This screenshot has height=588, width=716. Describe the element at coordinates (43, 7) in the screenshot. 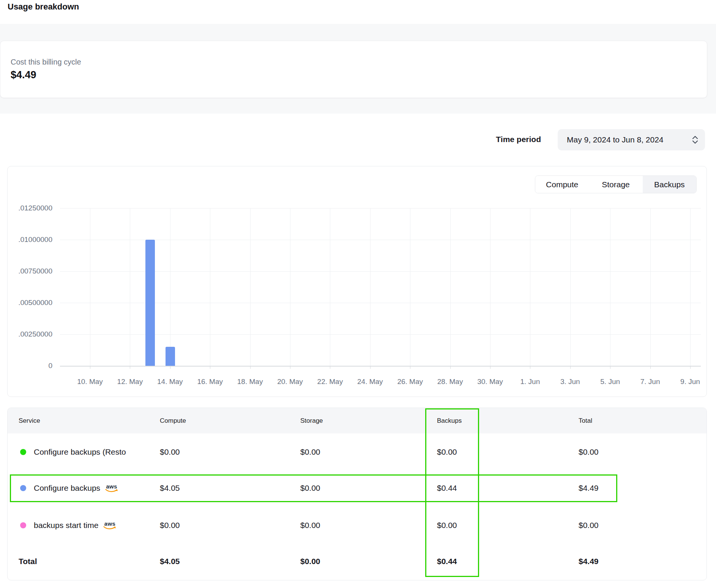

I see `page-title: Usage breakdown` at that location.